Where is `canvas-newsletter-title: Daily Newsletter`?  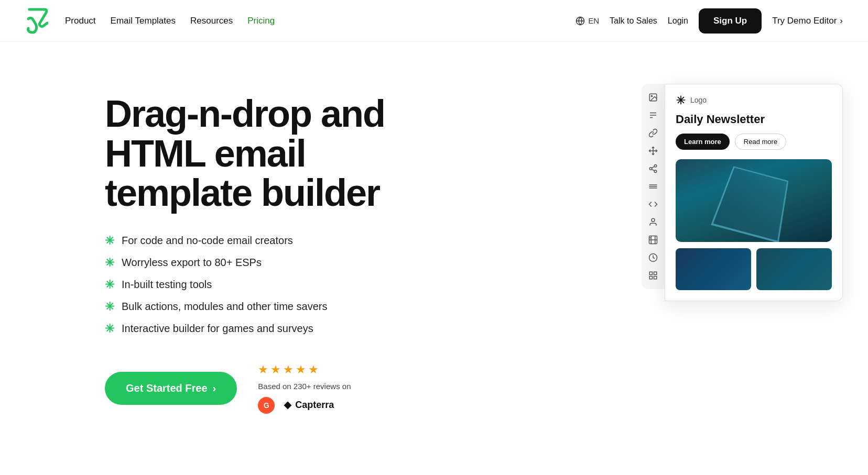 canvas-newsletter-title: Daily Newsletter is located at coordinates (754, 119).